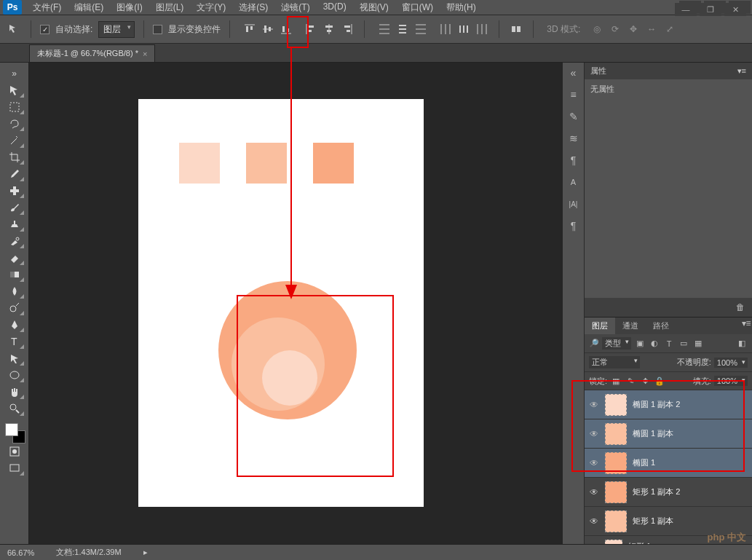  I want to click on zoom-level: 66.67%, so click(20, 553).